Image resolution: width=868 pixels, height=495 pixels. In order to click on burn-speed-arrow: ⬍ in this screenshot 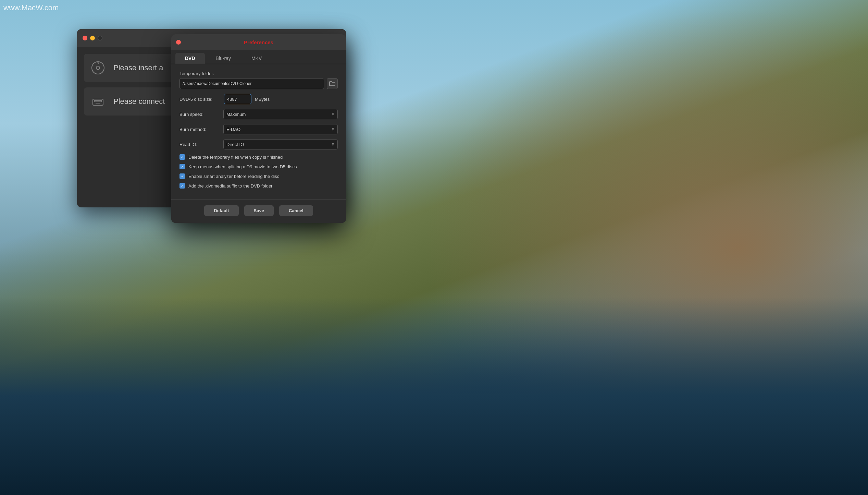, I will do `click(333, 114)`.